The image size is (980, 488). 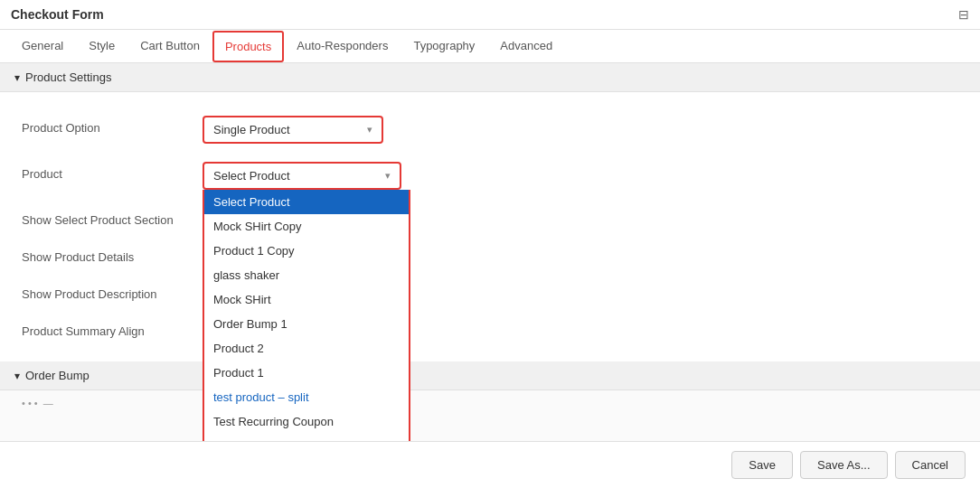 What do you see at coordinates (112, 217) in the screenshot?
I see `show-select-product-label: Show Select Product Section` at bounding box center [112, 217].